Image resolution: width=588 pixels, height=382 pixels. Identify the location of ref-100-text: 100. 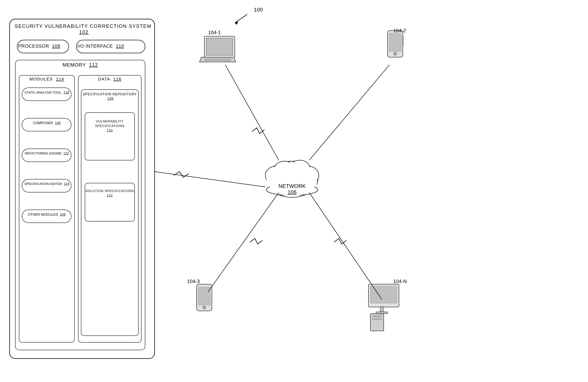
(258, 10).